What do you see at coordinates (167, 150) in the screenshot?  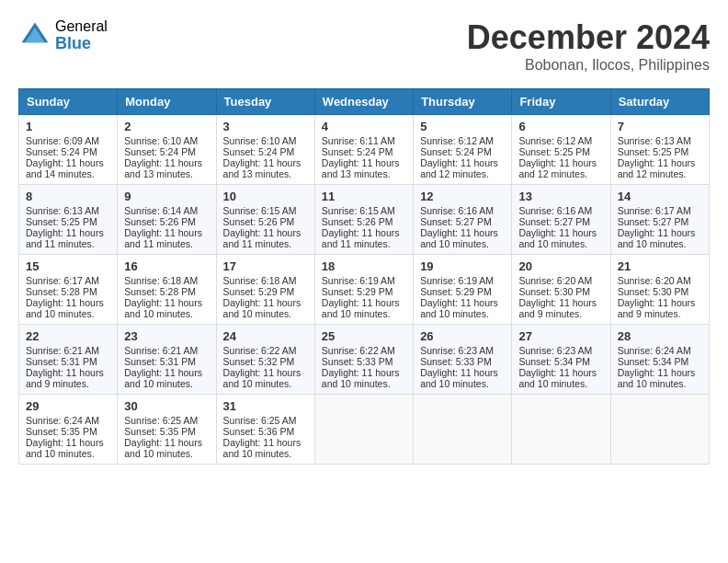 I see `calendar-cell: 2Sunrise: 6:10 AMSunset: 5:24 PMDaylight…` at bounding box center [167, 150].